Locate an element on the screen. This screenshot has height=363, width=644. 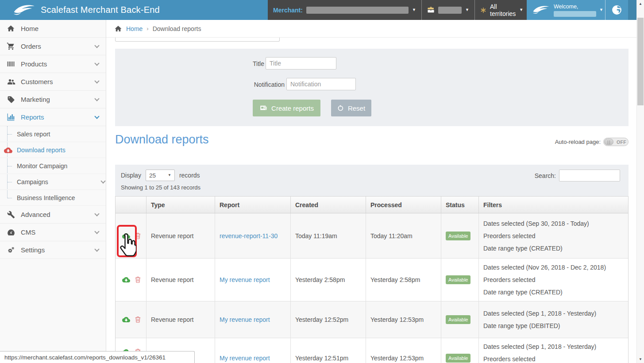
scrollbar-thumb is located at coordinates (640, 62).